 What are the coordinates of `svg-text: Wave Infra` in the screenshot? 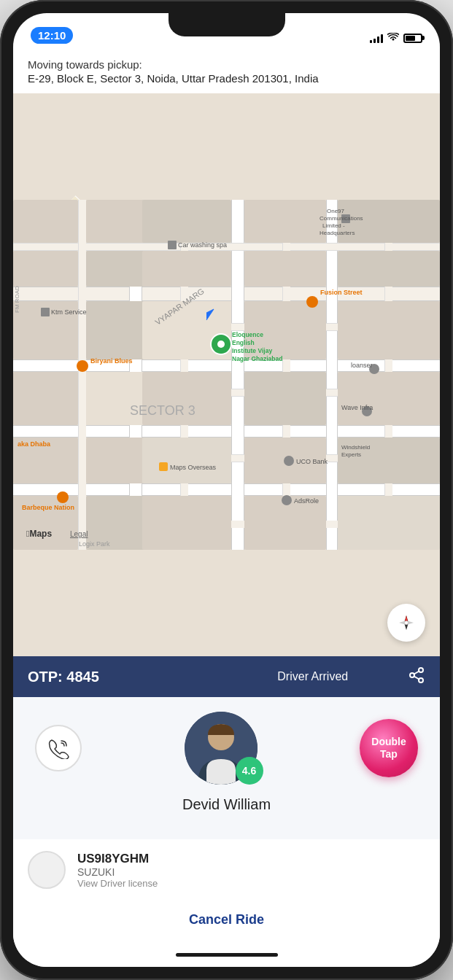 It's located at (357, 408).